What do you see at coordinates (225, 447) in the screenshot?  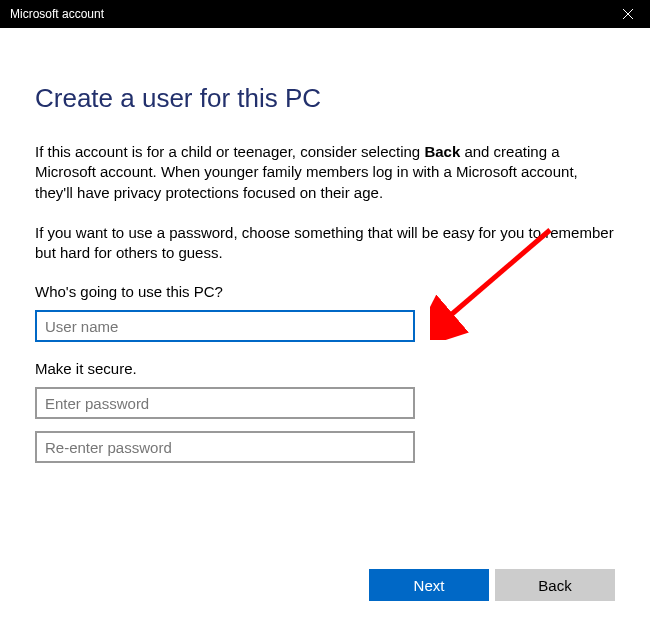 I see `password-confirm-input` at bounding box center [225, 447].